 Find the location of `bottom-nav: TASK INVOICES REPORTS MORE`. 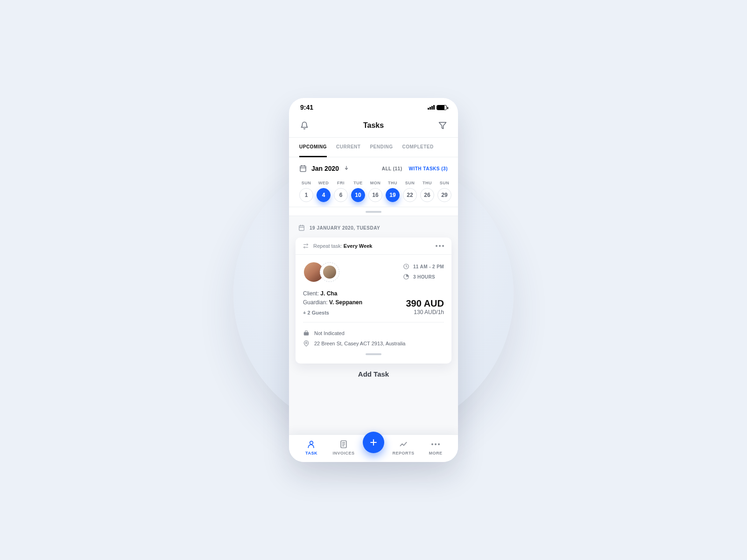

bottom-nav: TASK INVOICES REPORTS MORE is located at coordinates (374, 448).